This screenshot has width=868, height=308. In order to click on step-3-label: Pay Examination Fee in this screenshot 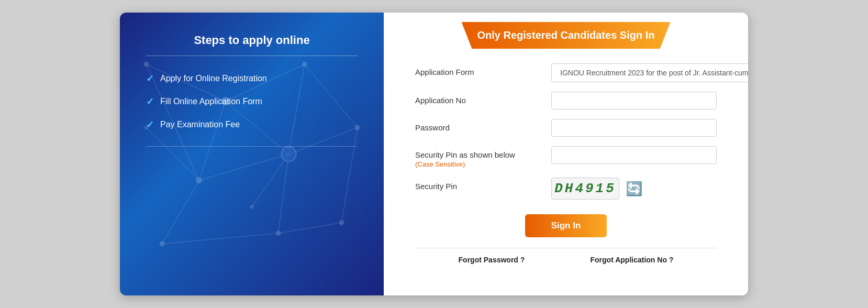, I will do `click(200, 125)`.